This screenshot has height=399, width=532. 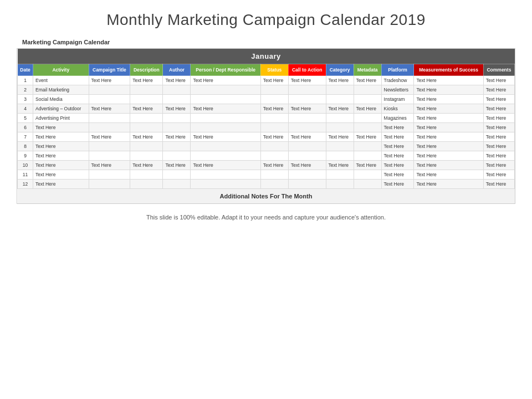 I want to click on col-header-date: Date, so click(x=25, y=70).